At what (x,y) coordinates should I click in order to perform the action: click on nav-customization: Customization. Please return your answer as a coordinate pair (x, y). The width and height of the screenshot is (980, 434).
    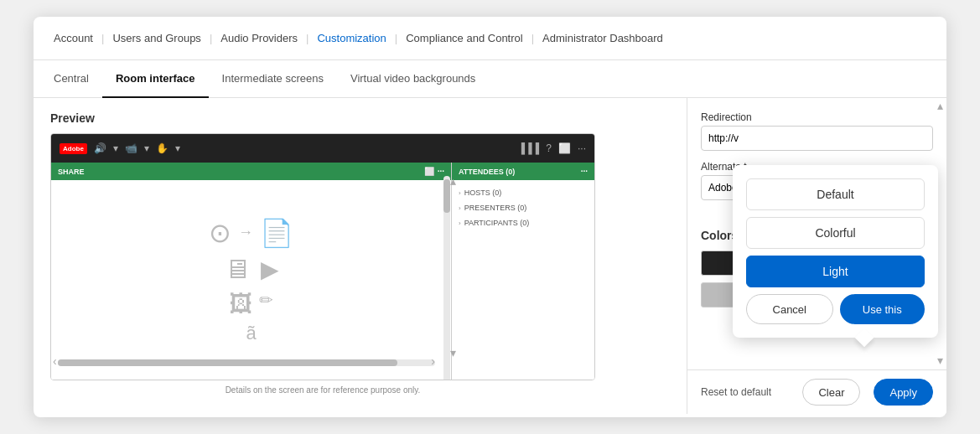
    Looking at the image, I should click on (351, 39).